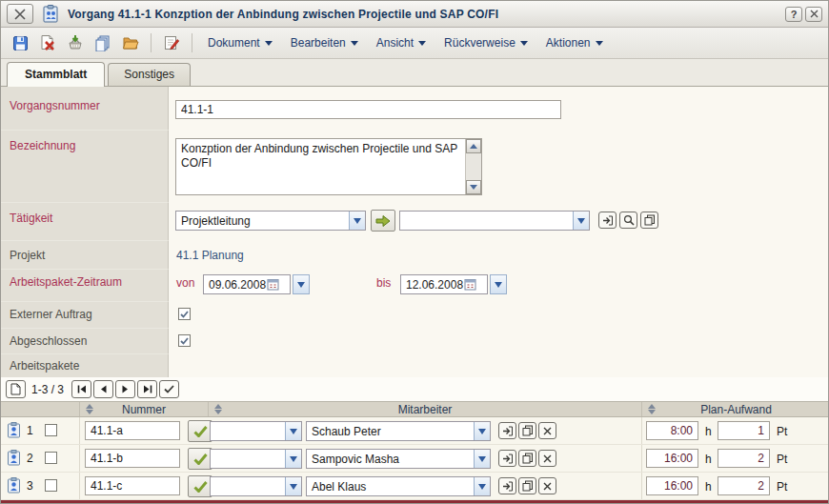 Image resolution: width=829 pixels, height=504 pixels. I want to click on projekt-link: 41.1 Planung, so click(210, 255).